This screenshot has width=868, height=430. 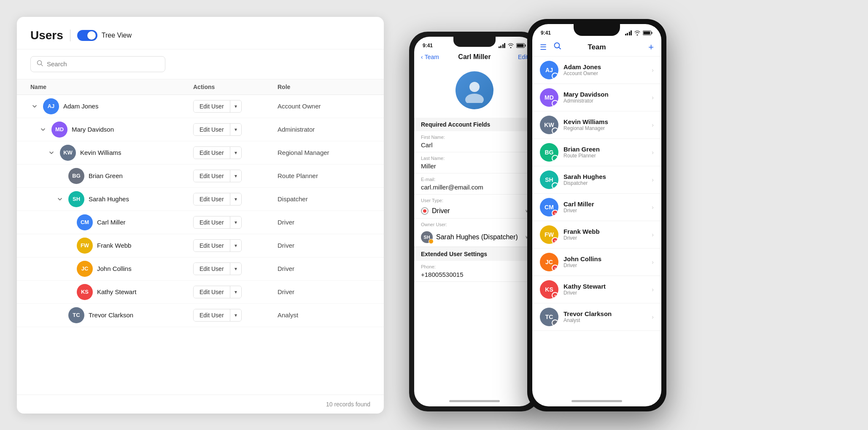 I want to click on email-value: carl.miller@email.com, so click(x=474, y=188).